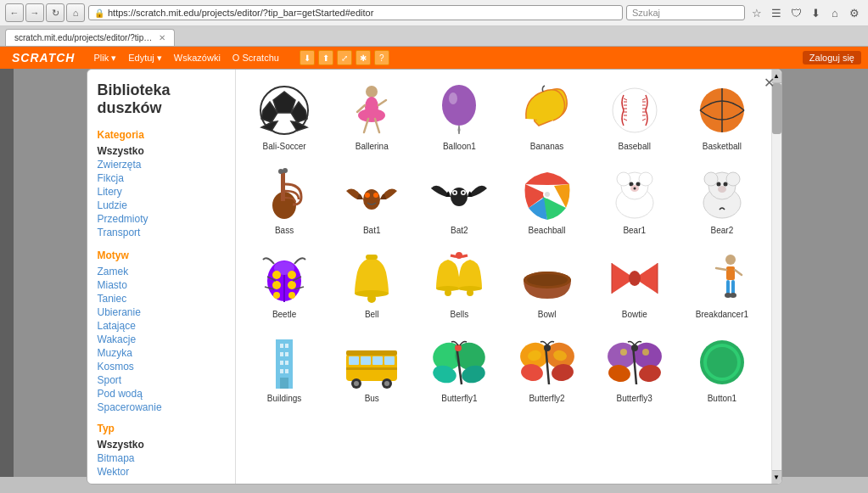 This screenshot has width=868, height=493. I want to click on shield-icon: 🛡, so click(796, 13).